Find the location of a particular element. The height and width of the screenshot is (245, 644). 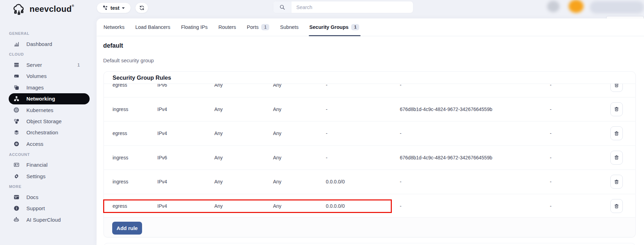

robot-icon is located at coordinates (16, 220).